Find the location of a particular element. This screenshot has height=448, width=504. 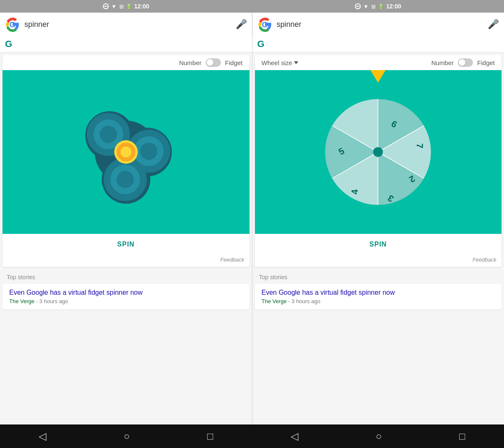

back-icon-left: ◁ is located at coordinates (42, 436).